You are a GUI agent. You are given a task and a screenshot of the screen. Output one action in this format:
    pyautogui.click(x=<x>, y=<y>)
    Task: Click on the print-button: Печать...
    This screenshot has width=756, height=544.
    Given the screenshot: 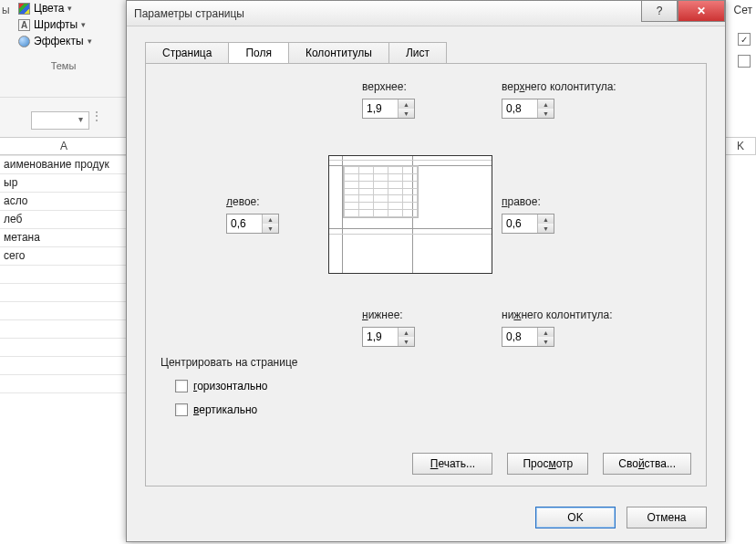 What is the action you would take?
    pyautogui.click(x=452, y=464)
    